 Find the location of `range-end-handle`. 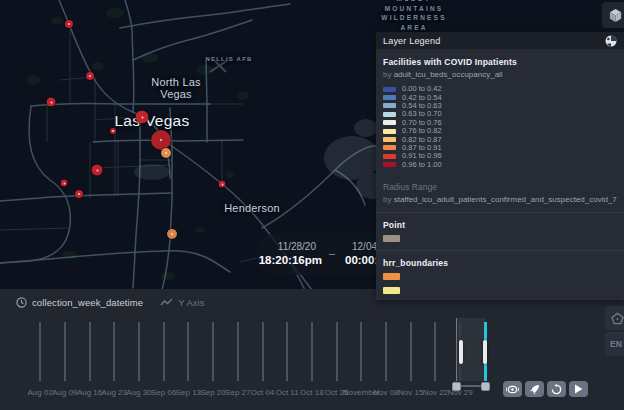

range-end-handle is located at coordinates (485, 352).